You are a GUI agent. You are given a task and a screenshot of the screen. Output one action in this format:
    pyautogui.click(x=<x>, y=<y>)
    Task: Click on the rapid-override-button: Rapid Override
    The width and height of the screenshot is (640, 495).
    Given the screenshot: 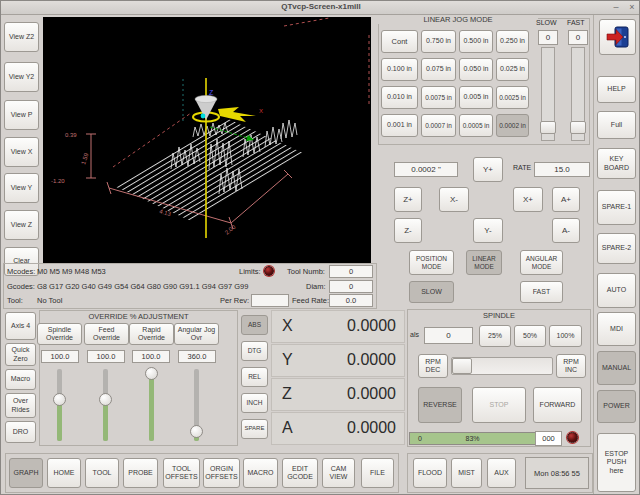 What is the action you would take?
    pyautogui.click(x=152, y=334)
    